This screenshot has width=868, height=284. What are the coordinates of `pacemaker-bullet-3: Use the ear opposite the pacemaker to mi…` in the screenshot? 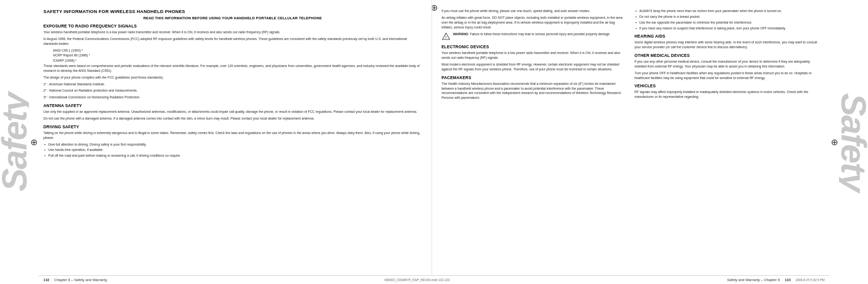 It's located at (727, 23).